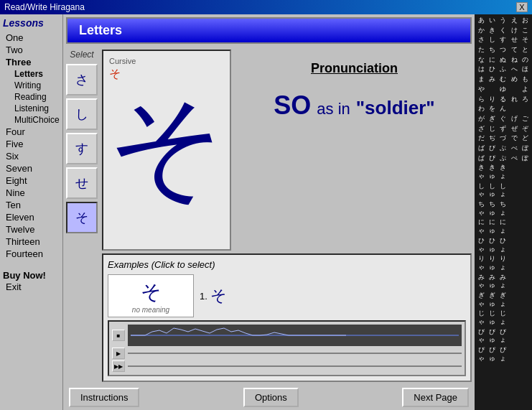 The height and width of the screenshot is (410, 532). Describe the element at coordinates (493, 40) in the screenshot. I see `kana-cell: し` at that location.